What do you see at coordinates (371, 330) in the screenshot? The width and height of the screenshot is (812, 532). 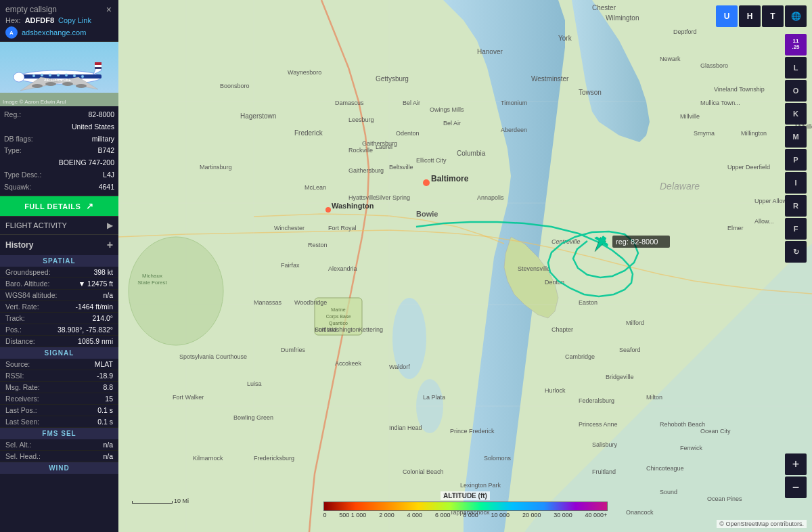 I see `svg-text: Kettering` at bounding box center [371, 330].